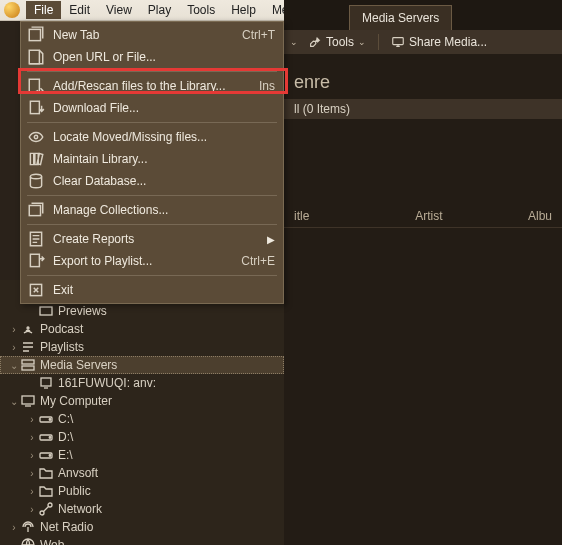 The image size is (562, 545). I want to click on tree-item-net-radio: ›Net Radio, so click(142, 527).